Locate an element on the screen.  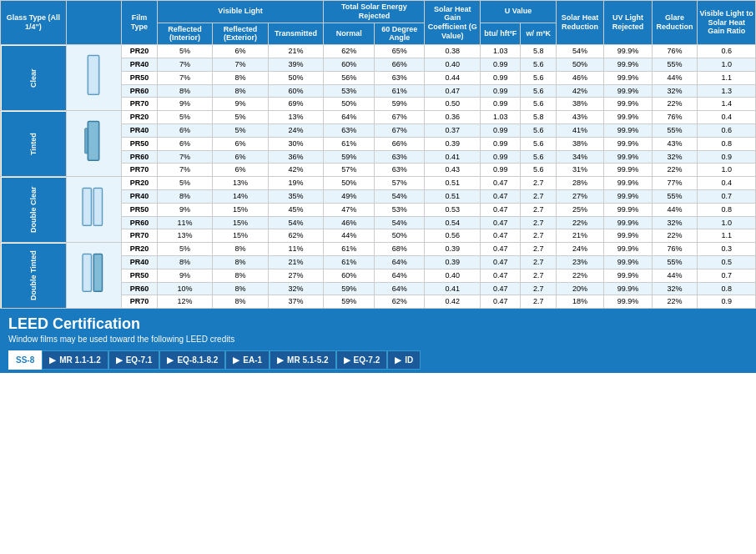
data-cell-shr: 25% is located at coordinates (580, 209).